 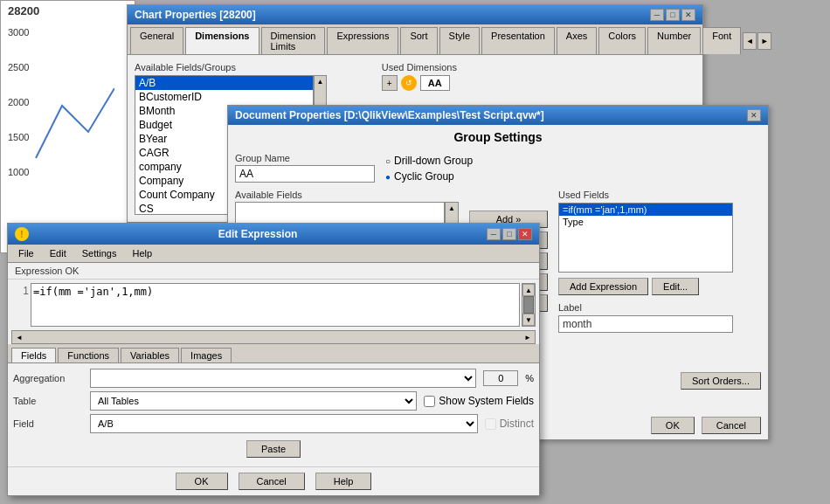 What do you see at coordinates (388, 161) in the screenshot?
I see `radio-drilldown-icon: ○` at bounding box center [388, 161].